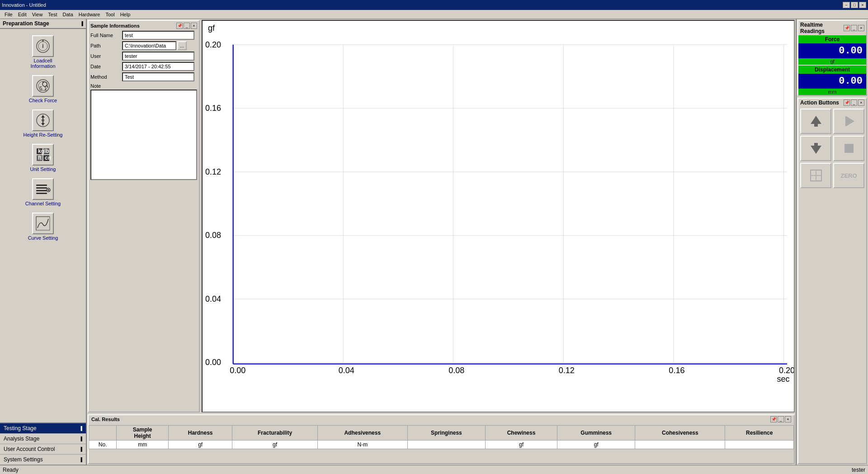 Image resolution: width=868 pixels, height=474 pixels. I want to click on svg-text: 0.12, so click(567, 370).